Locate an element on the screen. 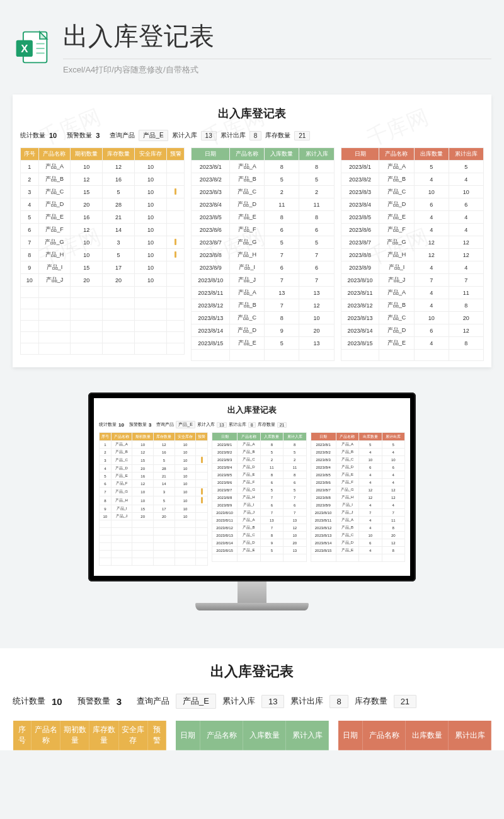 Image resolution: width=504 pixels, height=819 pixels. cell: 14 is located at coordinates (118, 230).